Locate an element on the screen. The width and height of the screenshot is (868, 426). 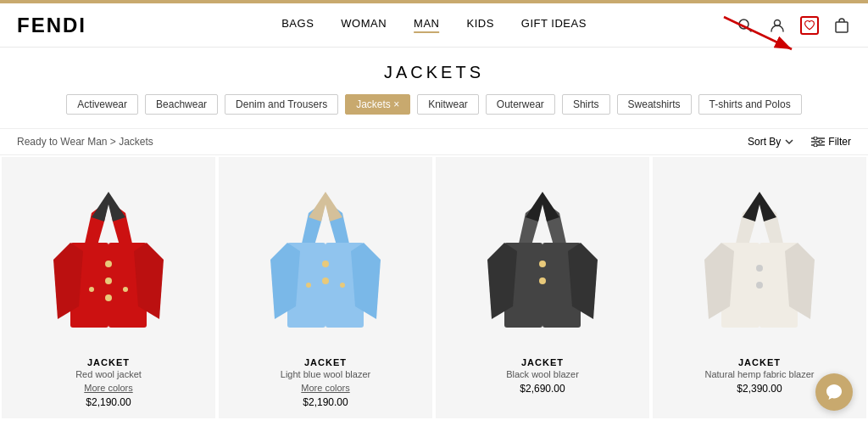
logo: FENDI is located at coordinates (52, 25).